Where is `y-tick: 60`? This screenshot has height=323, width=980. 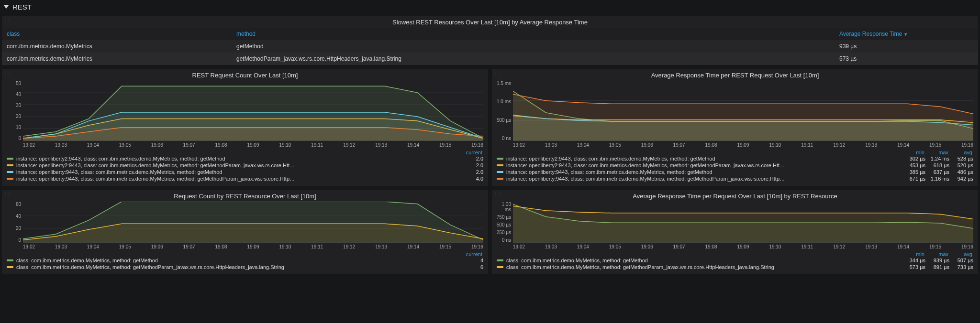
y-tick: 60 is located at coordinates (13, 205).